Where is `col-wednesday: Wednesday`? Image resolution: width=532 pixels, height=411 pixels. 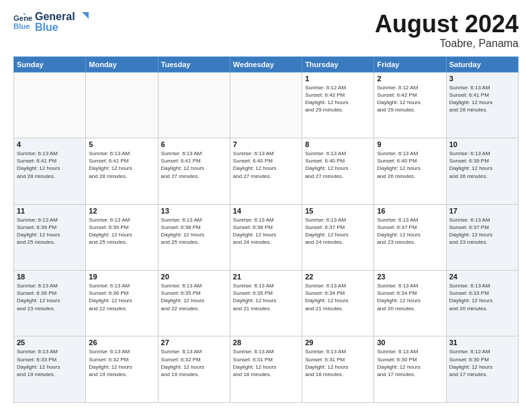
col-wednesday: Wednesday is located at coordinates (266, 64).